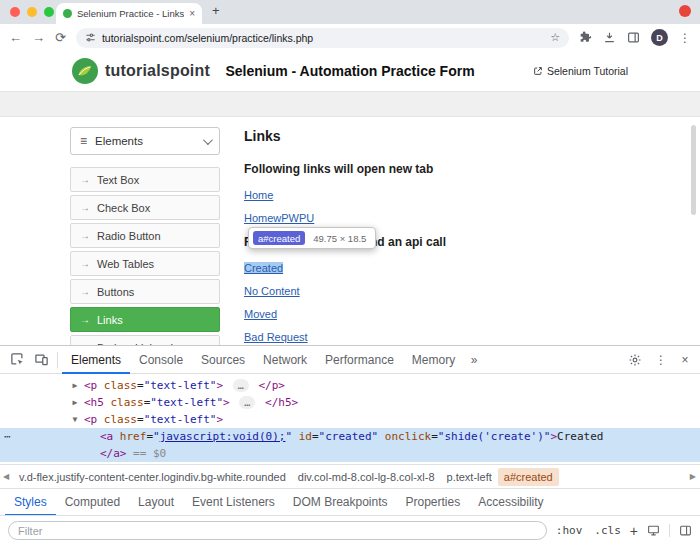 This screenshot has height=554, width=700. I want to click on sidebar-item-web-tables: →Web Tables, so click(145, 264).